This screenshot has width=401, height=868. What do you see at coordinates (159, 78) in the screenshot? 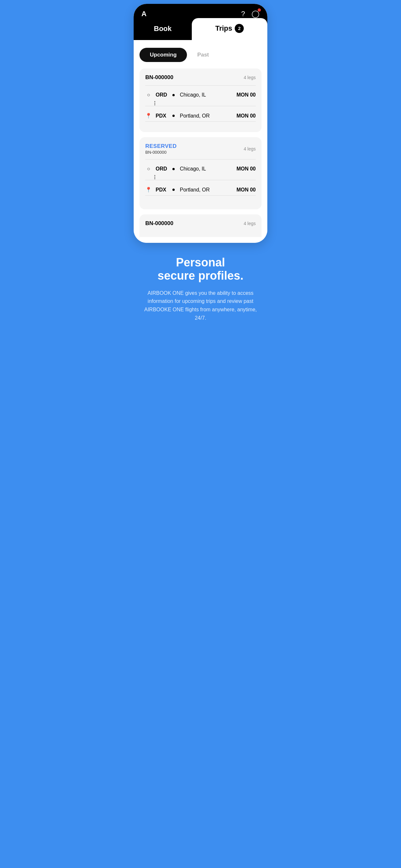
I see `trip-id-1: BN-000000` at bounding box center [159, 78].